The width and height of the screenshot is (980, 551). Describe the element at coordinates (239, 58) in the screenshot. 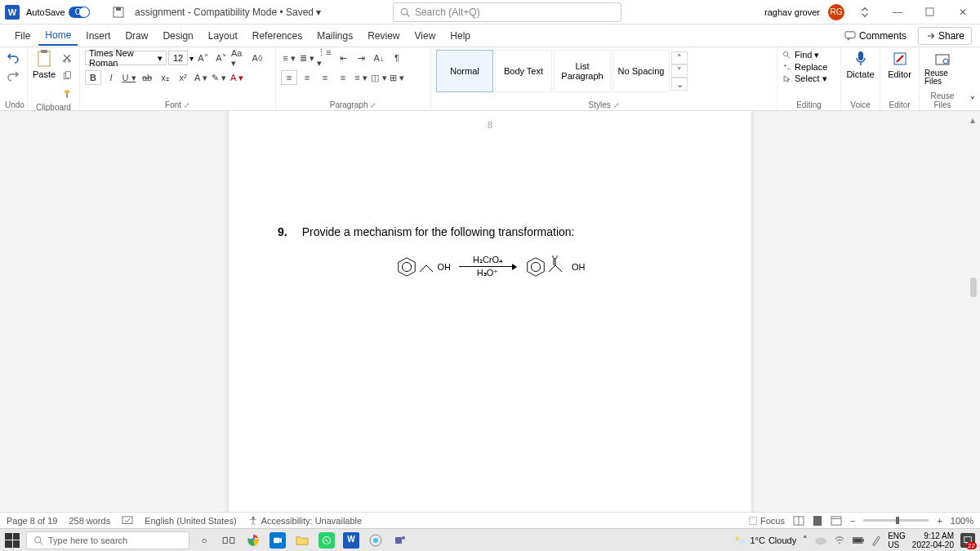

I see `change-case-button: Aa ▾` at that location.